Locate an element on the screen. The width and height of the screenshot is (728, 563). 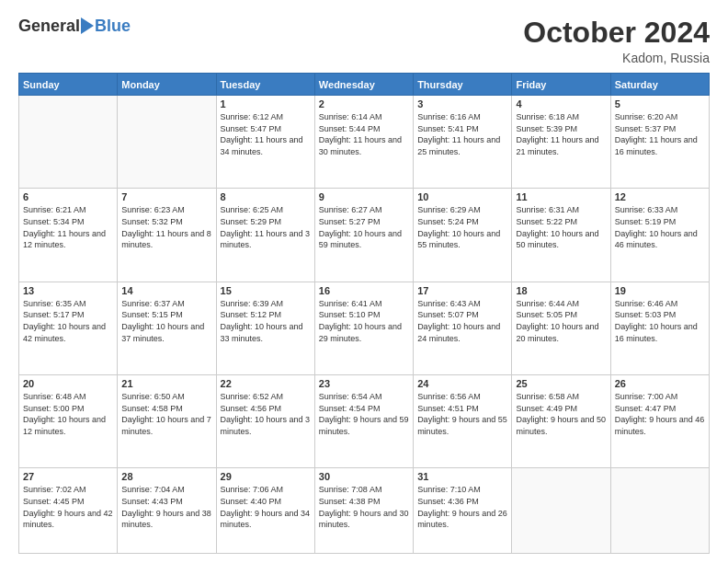
table-row: 19Sunrise: 6:46 AM Sunset: 5:03 PM Dayli… is located at coordinates (660, 327).